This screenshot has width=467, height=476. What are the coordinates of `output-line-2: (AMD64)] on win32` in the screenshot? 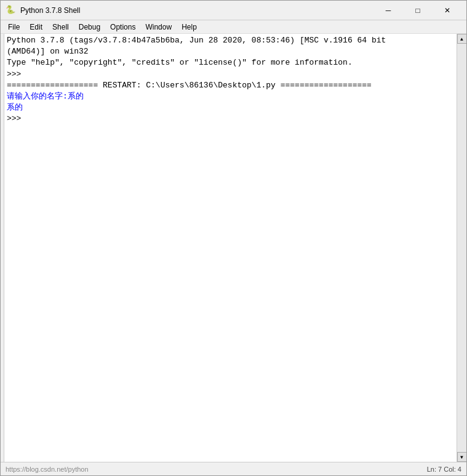 It's located at (230, 52).